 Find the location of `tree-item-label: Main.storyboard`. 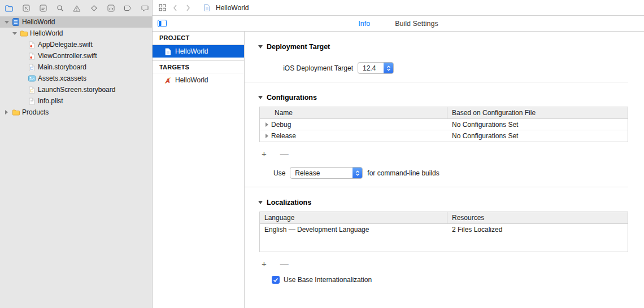

tree-item-label: Main.storyboard is located at coordinates (62, 67).